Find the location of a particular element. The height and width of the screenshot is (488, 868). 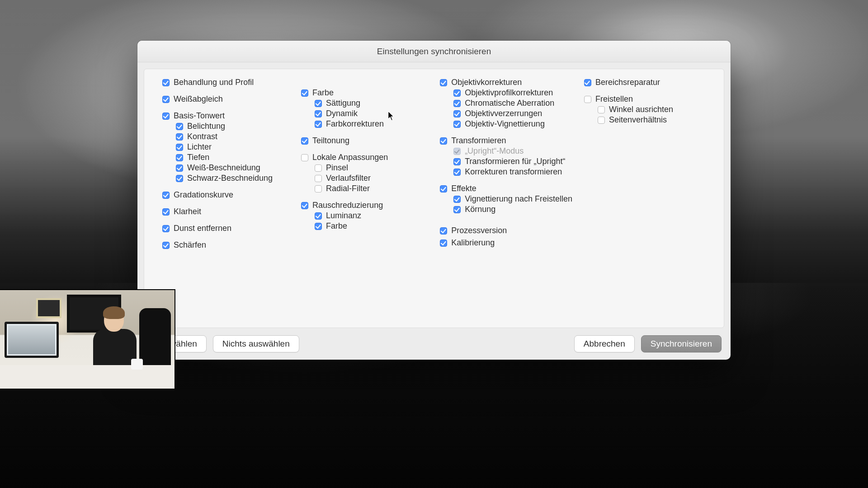

label-chromatic: Chromatische Aberration is located at coordinates (509, 103).